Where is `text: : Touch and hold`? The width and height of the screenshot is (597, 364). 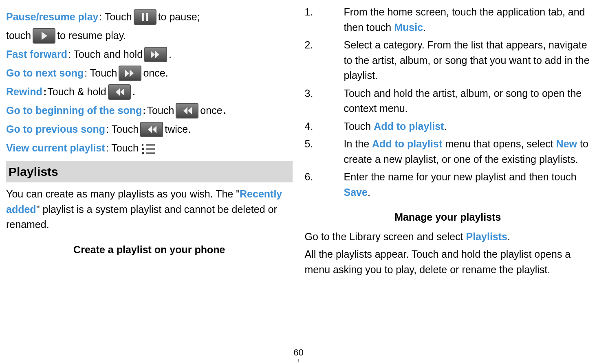 text: : Touch and hold is located at coordinates (105, 55).